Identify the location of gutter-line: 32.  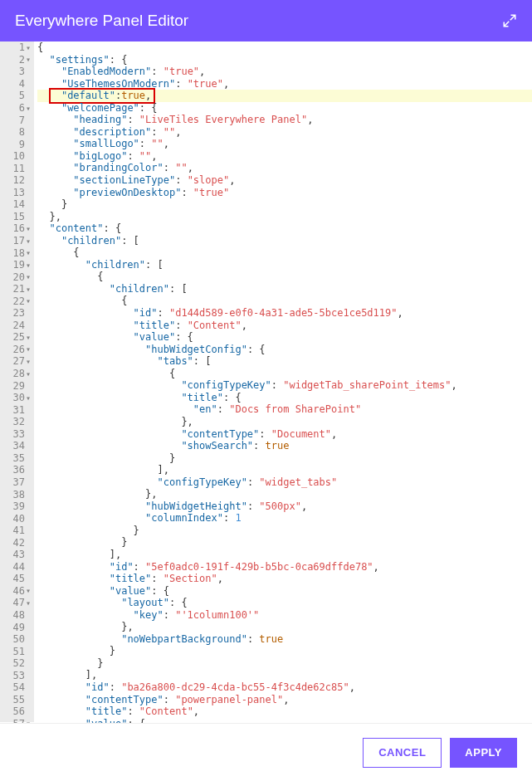
(17, 422).